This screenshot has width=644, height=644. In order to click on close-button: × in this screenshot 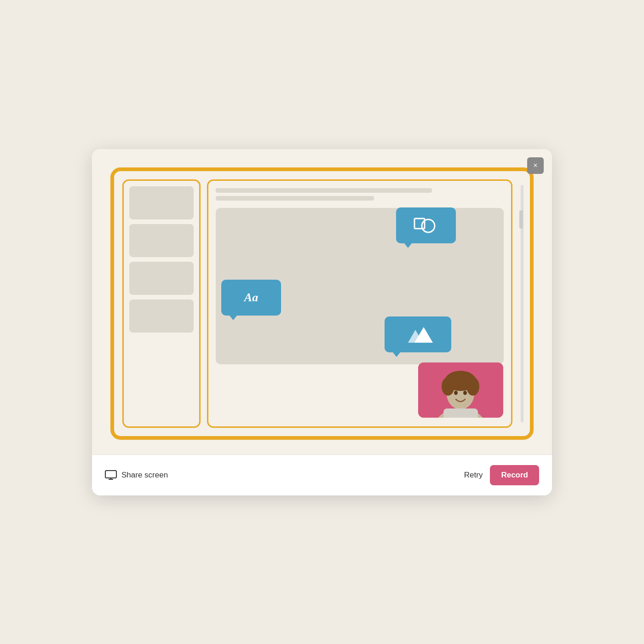, I will do `click(535, 166)`.